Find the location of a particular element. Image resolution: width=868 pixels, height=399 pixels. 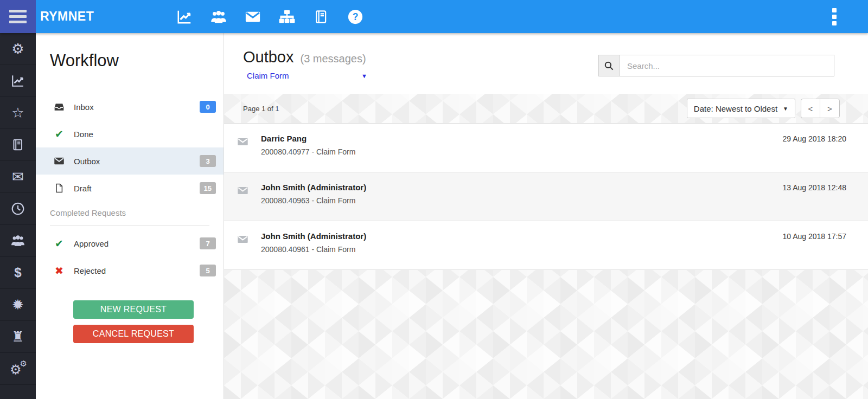

message-row: John Smith (Administrator) 200080.40963 … is located at coordinates (546, 197).